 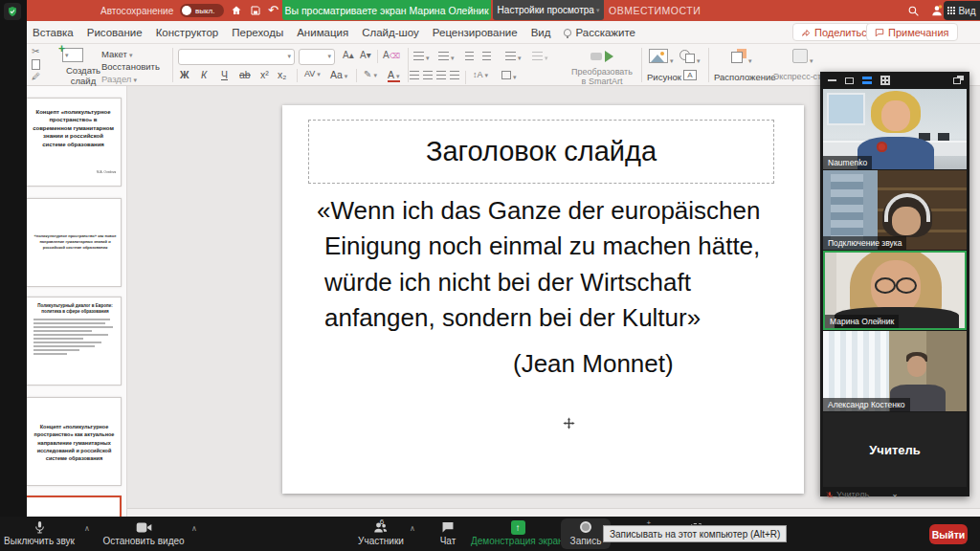 What do you see at coordinates (568, 33) in the screenshot?
I see `lightbulb-icon` at bounding box center [568, 33].